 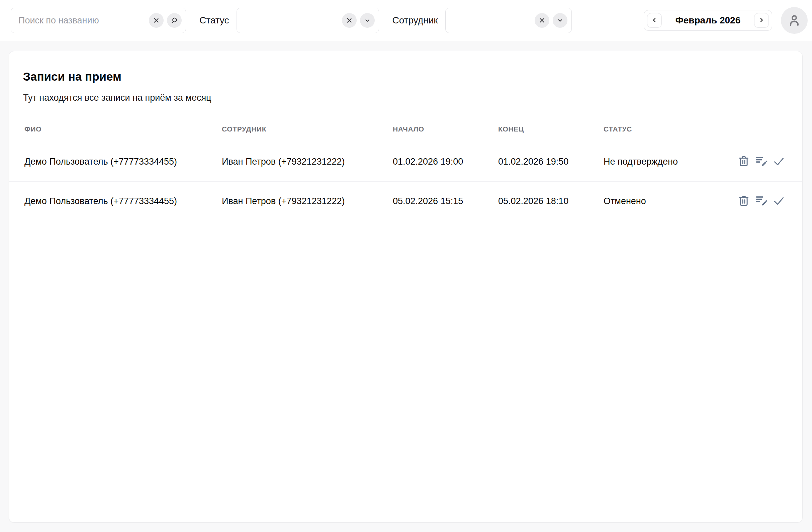 I want to click on search-input, so click(x=82, y=20).